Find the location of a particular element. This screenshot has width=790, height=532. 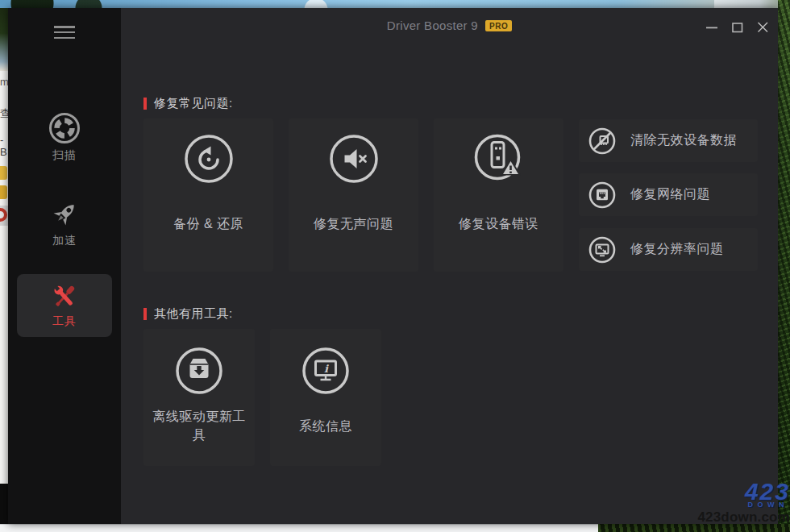

tile-label: 系统信息 is located at coordinates (326, 426).